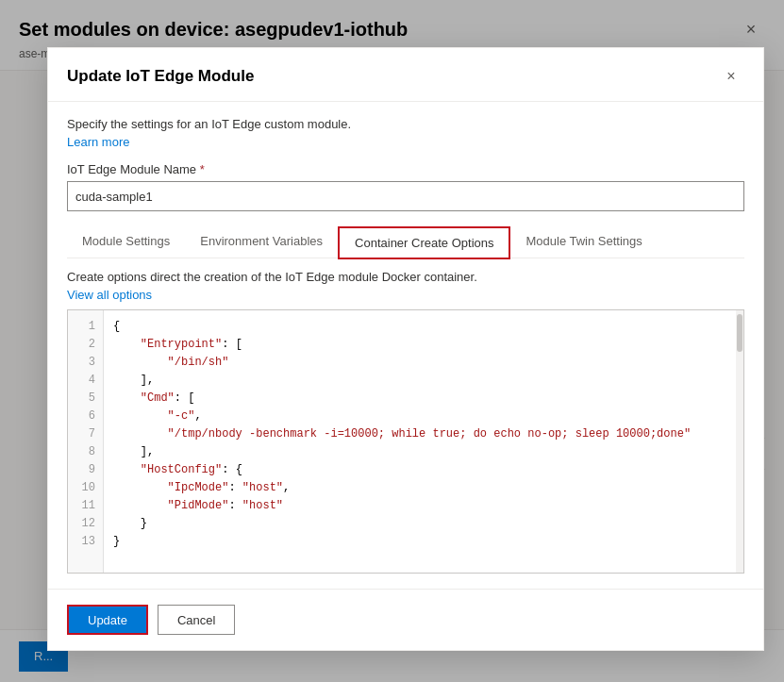 The width and height of the screenshot is (784, 682). What do you see at coordinates (425, 243) in the screenshot?
I see `tab-container-create: Container Create Options` at bounding box center [425, 243].